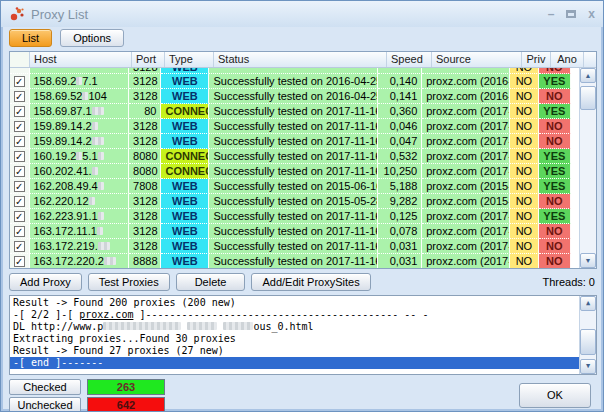 The image size is (604, 412). Describe the element at coordinates (294, 112) in the screenshot. I see `proxy-row: ✓158.69.87.180CONNECTSuccessfully tested…` at that location.